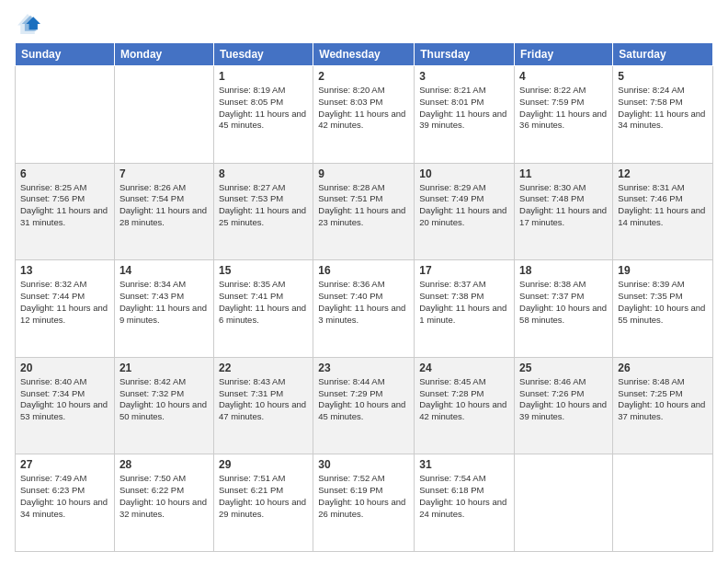  I want to click on calendar-cell: 9Sunrise: 8:28 AMSunset: 7:51 PMDaylight…, so click(364, 212).